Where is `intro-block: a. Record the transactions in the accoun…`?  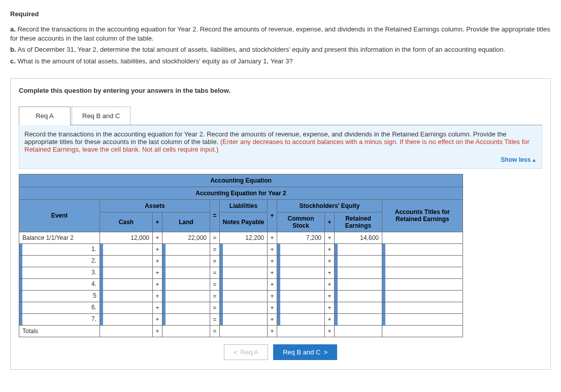
intro-block: a. Record the transactions in the accoun… is located at coordinates (280, 46).